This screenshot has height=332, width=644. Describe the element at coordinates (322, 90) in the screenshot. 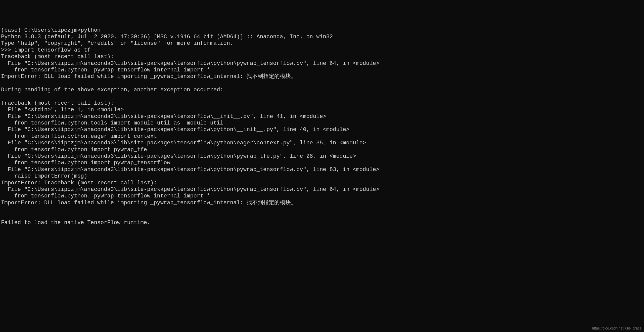

I see `terminal-line: During handling of the above exception, …` at that location.